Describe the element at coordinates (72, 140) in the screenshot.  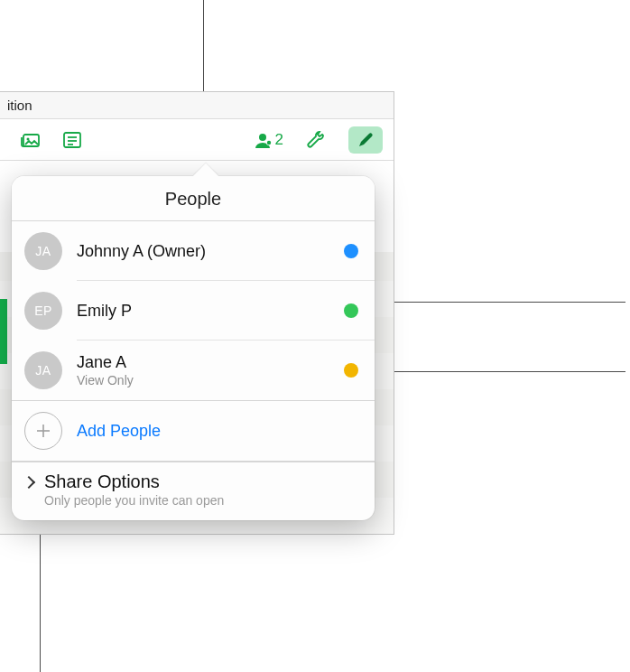
I see `comments-icon` at that location.